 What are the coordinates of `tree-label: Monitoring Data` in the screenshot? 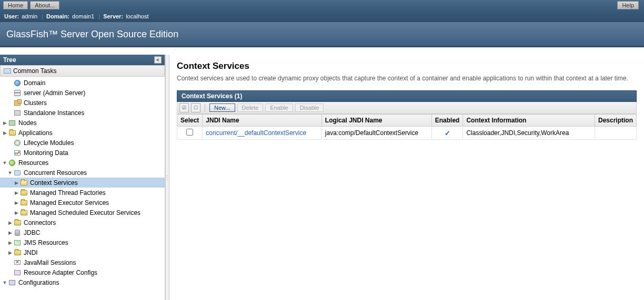 It's located at (46, 153).